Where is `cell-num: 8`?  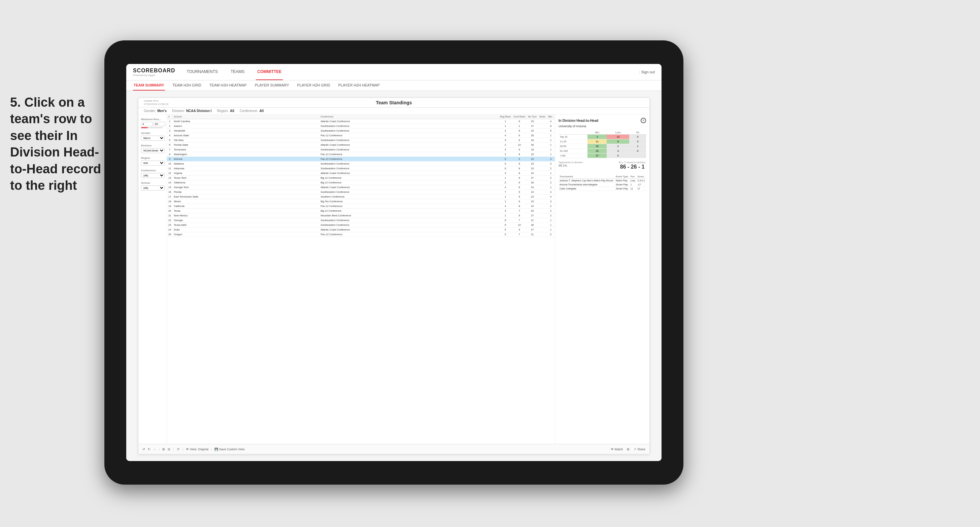 cell-num: 8 is located at coordinates (170, 154).